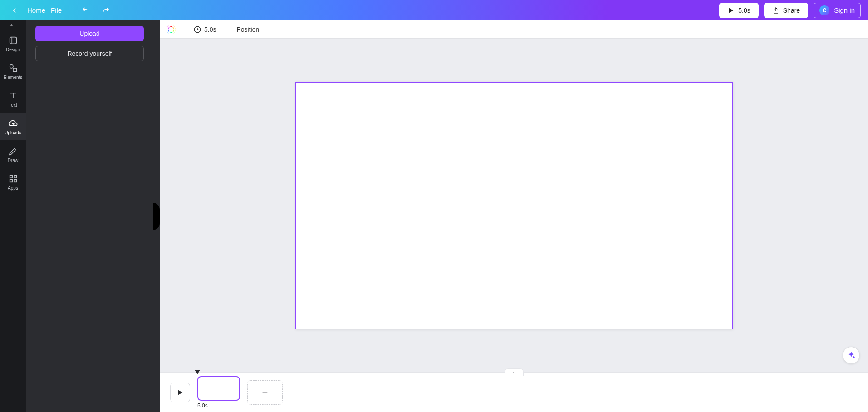 This screenshot has height=412, width=868. Describe the element at coordinates (844, 10) in the screenshot. I see `signin-label: Sign in` at that location.